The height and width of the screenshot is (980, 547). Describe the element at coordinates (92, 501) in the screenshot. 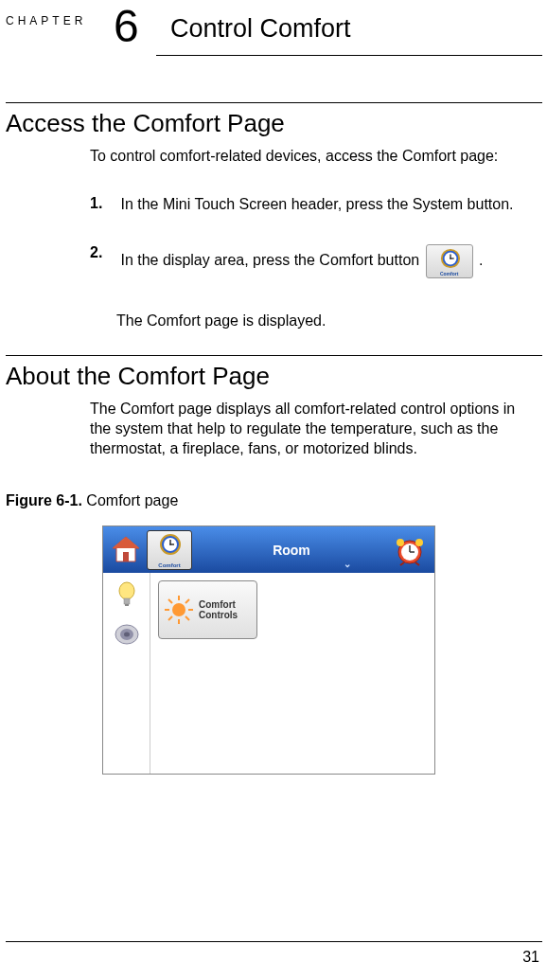

I see `figure-caption: Figure 6-1. Comfort page` at that location.